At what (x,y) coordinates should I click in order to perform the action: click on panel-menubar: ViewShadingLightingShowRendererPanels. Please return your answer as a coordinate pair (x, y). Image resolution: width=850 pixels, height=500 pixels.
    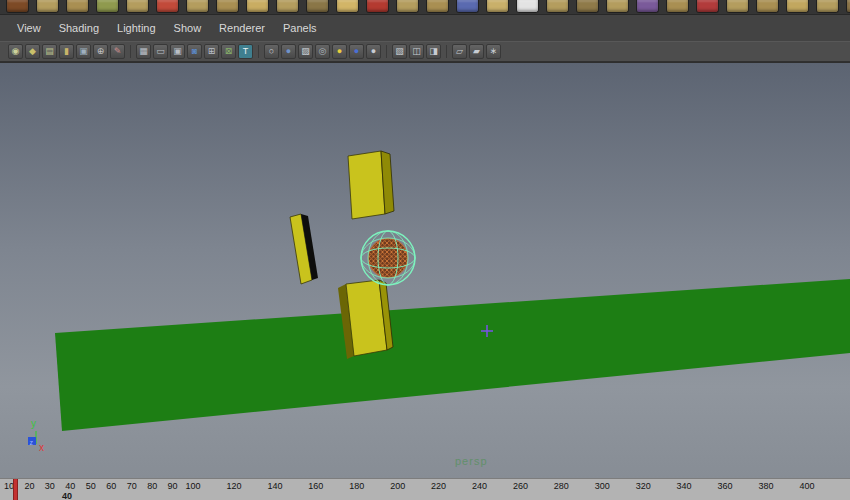
    Looking at the image, I should click on (425, 28).